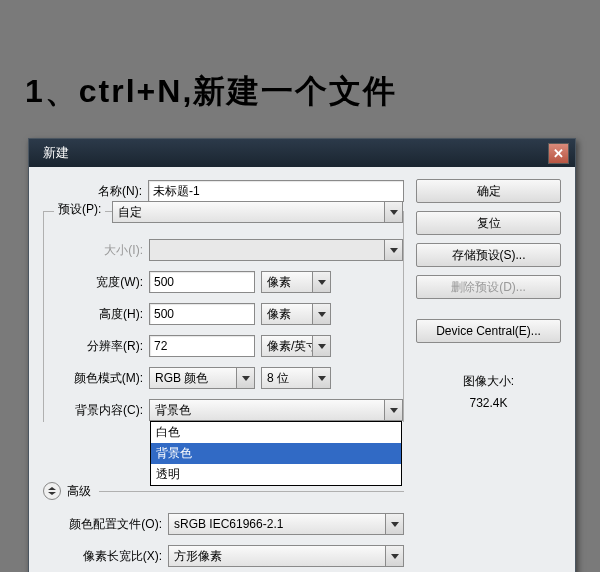  What do you see at coordinates (80, 210) in the screenshot?
I see `preset-label: 预设(P):` at bounding box center [80, 210].